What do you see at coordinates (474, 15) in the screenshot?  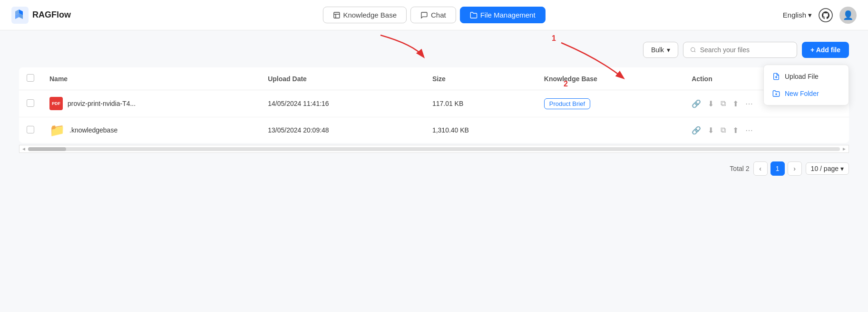 I see `file-management-icon` at bounding box center [474, 15].